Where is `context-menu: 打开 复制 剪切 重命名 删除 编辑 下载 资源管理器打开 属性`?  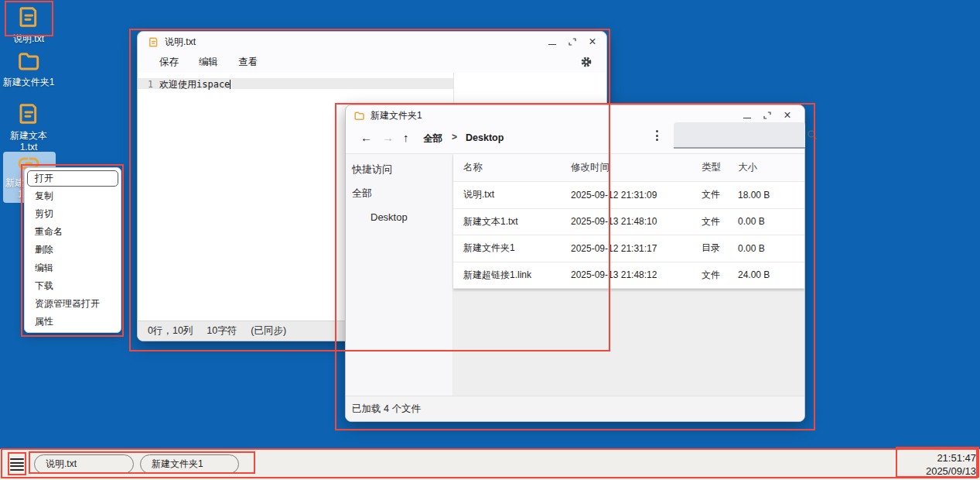 context-menu: 打开 复制 剪切 重命名 删除 编辑 下载 资源管理器打开 属性 is located at coordinates (73, 250).